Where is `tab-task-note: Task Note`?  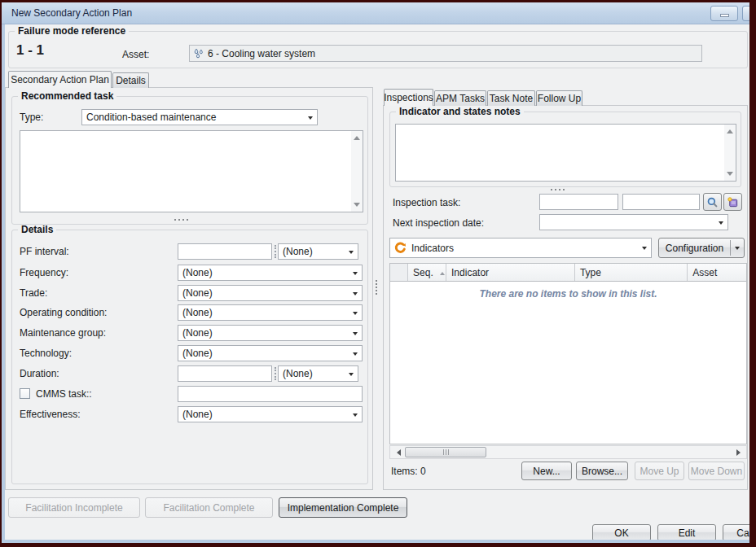
tab-task-note: Task Note is located at coordinates (512, 98).